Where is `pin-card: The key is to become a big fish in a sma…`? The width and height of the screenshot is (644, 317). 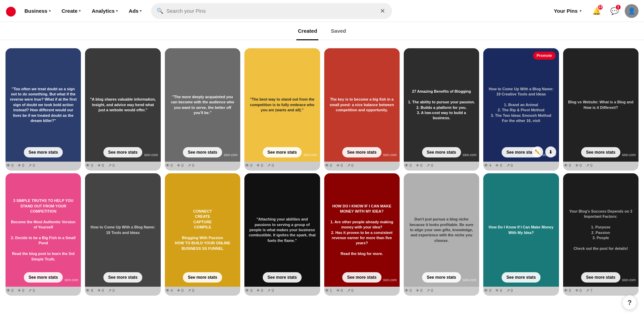
pin-card: The key is to become a big fish in a sma… is located at coordinates (362, 110).